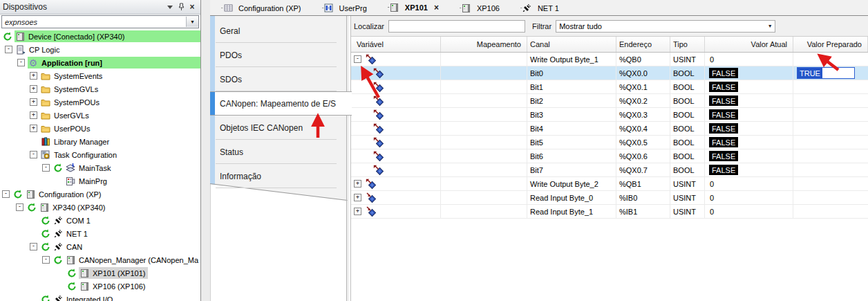 The image size is (868, 301). What do you see at coordinates (610, 184) in the screenshot?
I see `table-row: +Write Output Byte_2%QB1USINT0` at bounding box center [610, 184].